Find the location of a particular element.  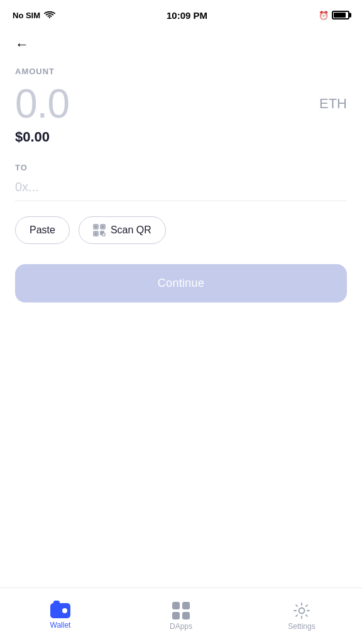

continue-label: Continue is located at coordinates (181, 283).